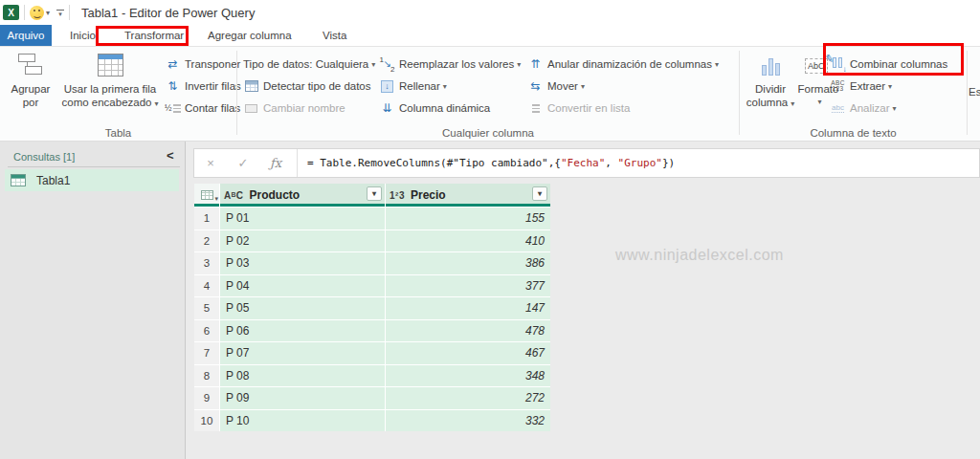 This screenshot has height=459, width=980. What do you see at coordinates (186, 300) in the screenshot?
I see `sidebar-divider` at bounding box center [186, 300].